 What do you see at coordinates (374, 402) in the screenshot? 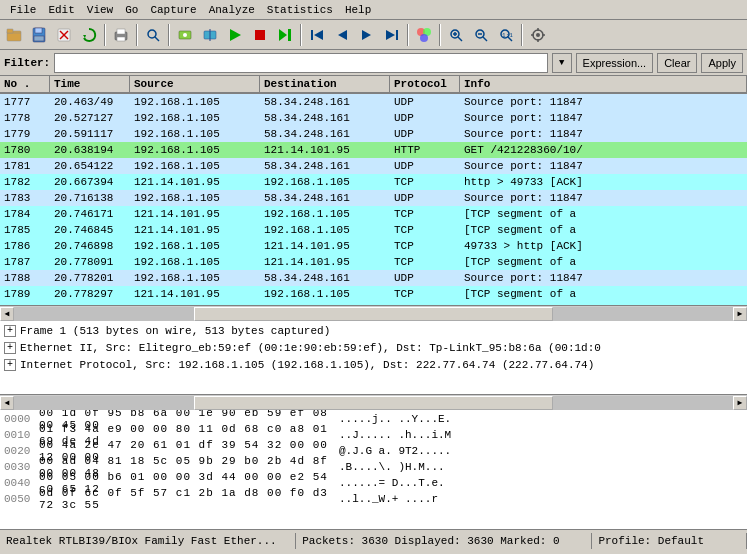
I see `detail-hscroll: ◀ ▶` at bounding box center [374, 402].